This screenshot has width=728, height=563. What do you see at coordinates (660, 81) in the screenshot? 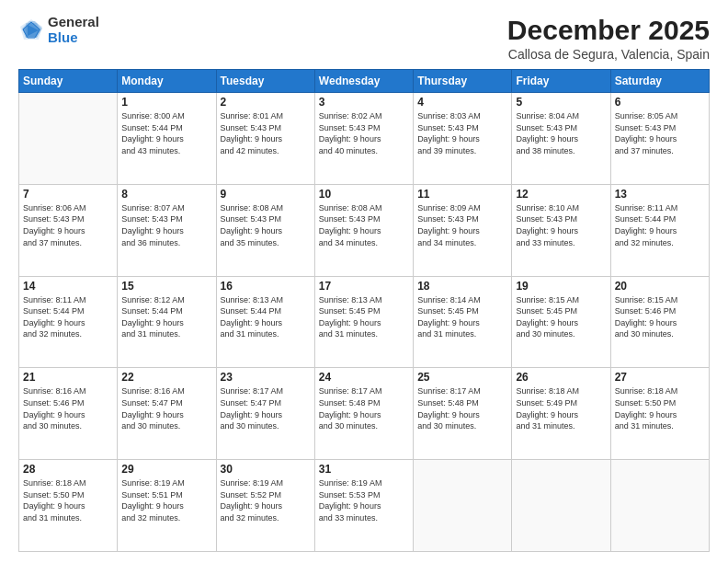
I see `header-saturday: Saturday` at bounding box center [660, 81].